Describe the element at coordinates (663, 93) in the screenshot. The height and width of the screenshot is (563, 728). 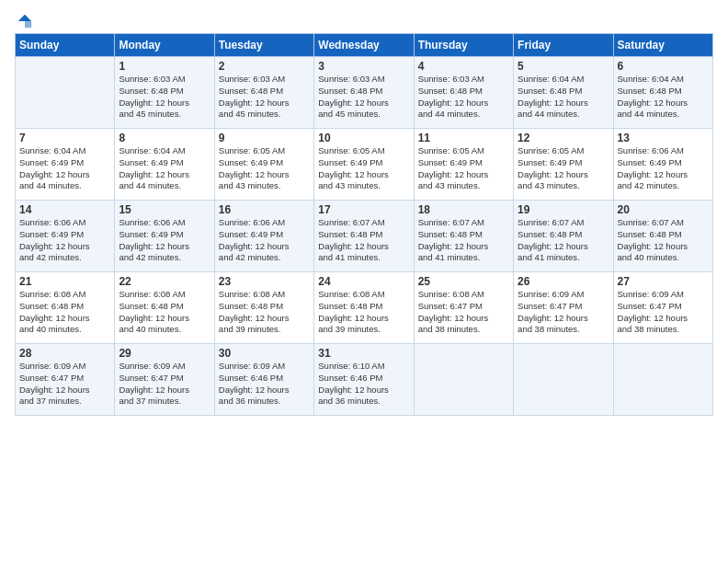
I see `calendar-cell: 6Sunrise: 6:04 AMSunset: 6:48 PMDaylight…` at that location.